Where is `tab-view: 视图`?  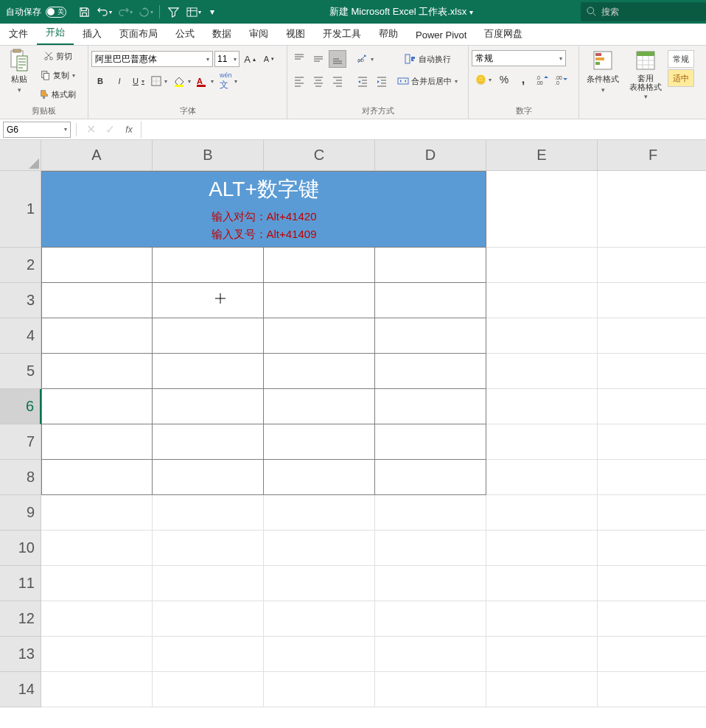
tab-view: 视图 is located at coordinates (296, 34).